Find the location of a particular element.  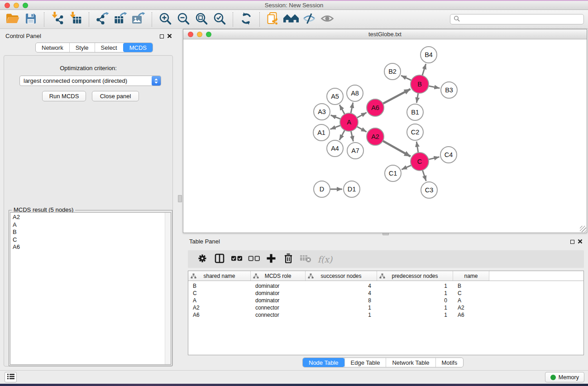

zoom-selected-button is located at coordinates (220, 19).